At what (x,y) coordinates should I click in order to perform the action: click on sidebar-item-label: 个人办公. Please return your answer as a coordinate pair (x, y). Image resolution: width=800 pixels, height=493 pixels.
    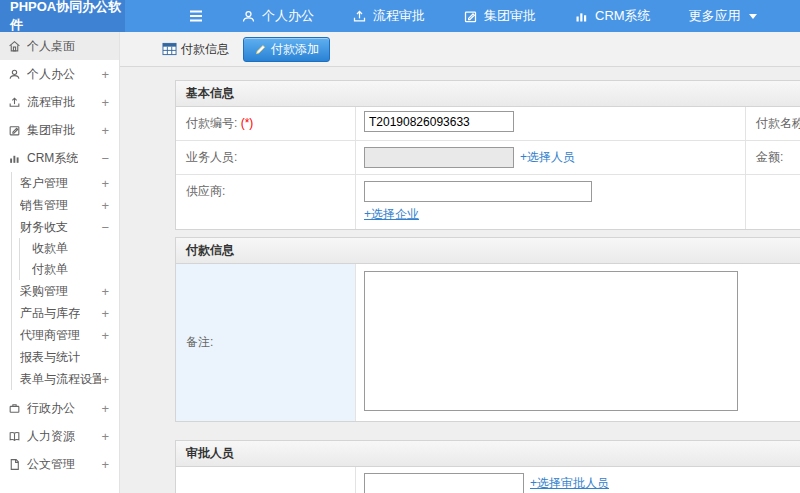
    Looking at the image, I should click on (51, 74).